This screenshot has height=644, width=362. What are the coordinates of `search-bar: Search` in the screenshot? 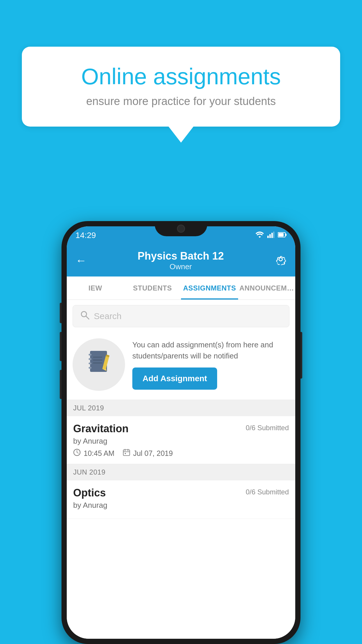 It's located at (181, 316).